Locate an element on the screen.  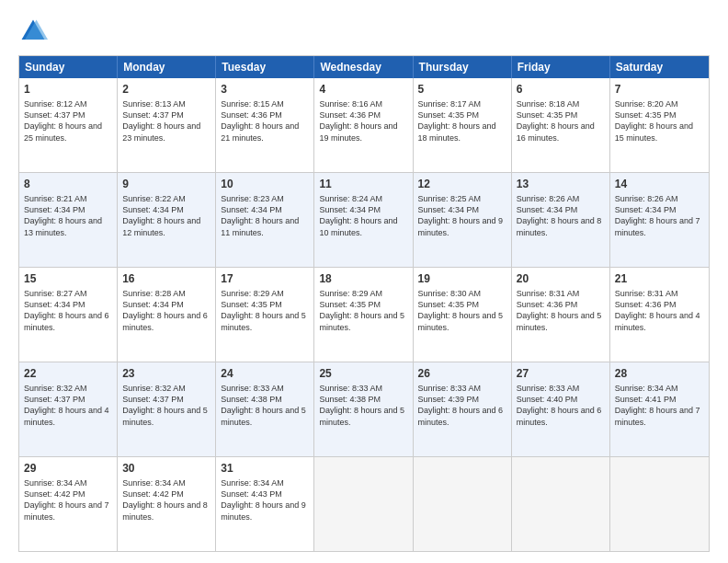
day-cell-19: 19Sunrise: 8:30 AMSunset: 4:35 PMDayligh… is located at coordinates (463, 315).